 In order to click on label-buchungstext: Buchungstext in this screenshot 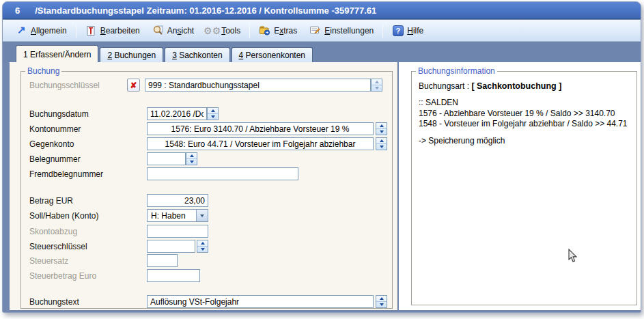, I will do `click(88, 302)`.